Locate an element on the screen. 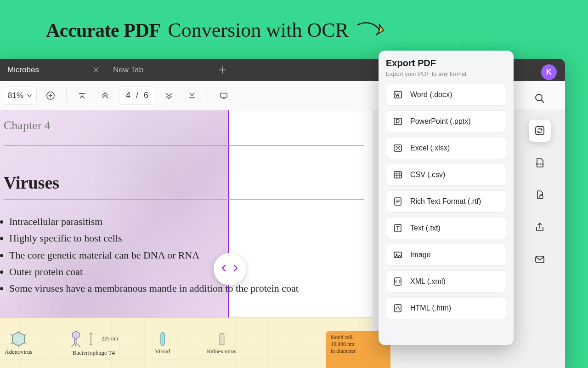  chevron-left-icon is located at coordinates (224, 269).